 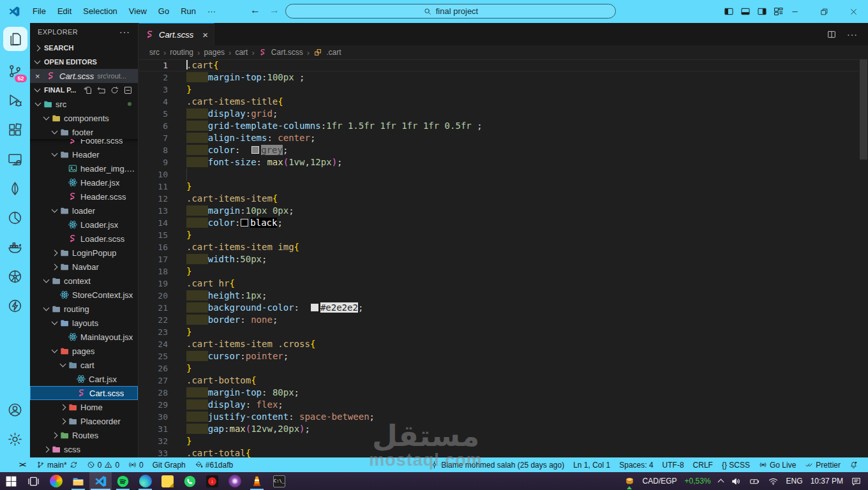 What do you see at coordinates (673, 464) in the screenshot?
I see `status-encoding: UTF-8` at bounding box center [673, 464].